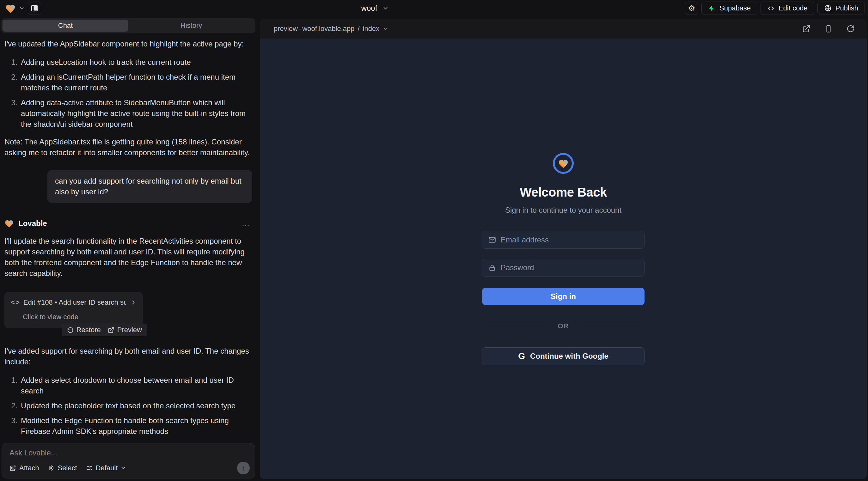 This screenshot has height=481, width=868. Describe the element at coordinates (128, 461) in the screenshot. I see `composer: Attach Select Default ↑` at that location.